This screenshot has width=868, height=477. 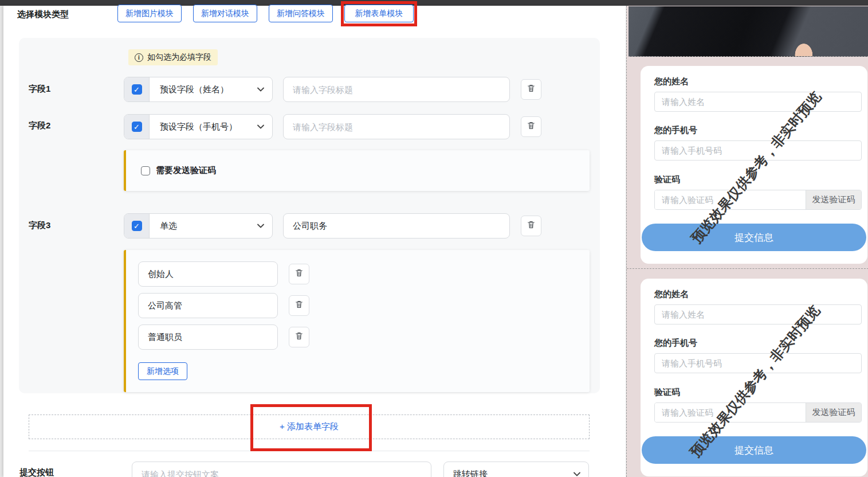 What do you see at coordinates (396, 89) in the screenshot?
I see `field1-title-input` at bounding box center [396, 89].